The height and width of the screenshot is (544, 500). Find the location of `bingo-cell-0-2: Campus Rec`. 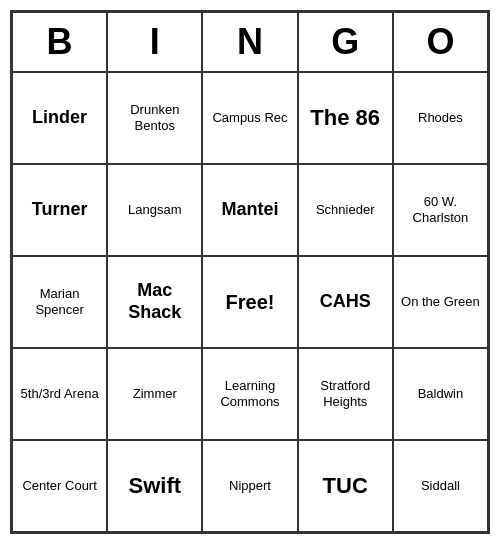

bingo-cell-0-2: Campus Rec is located at coordinates (250, 118).